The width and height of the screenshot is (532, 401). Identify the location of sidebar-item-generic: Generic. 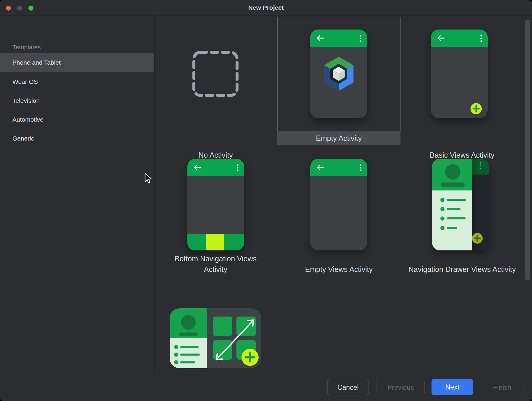
(23, 138).